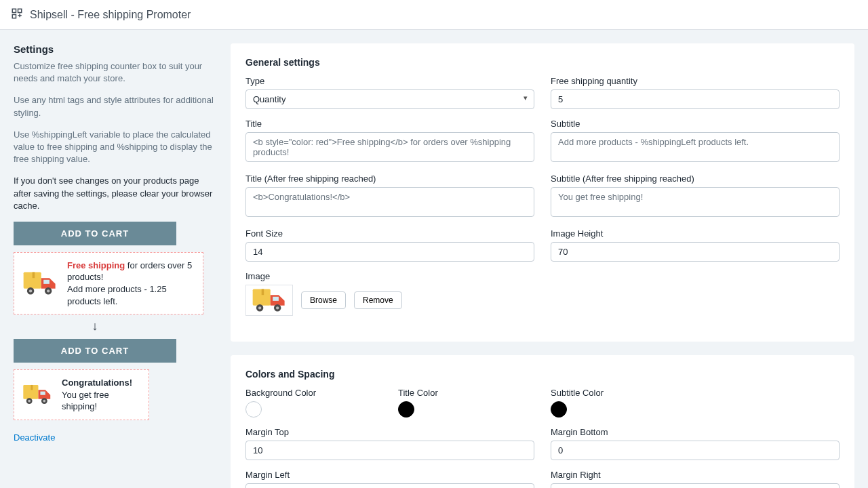 This screenshot has width=868, height=488. Describe the element at coordinates (434, 15) in the screenshot. I see `app-header: Shipsell - Free shipping Promoter` at that location.